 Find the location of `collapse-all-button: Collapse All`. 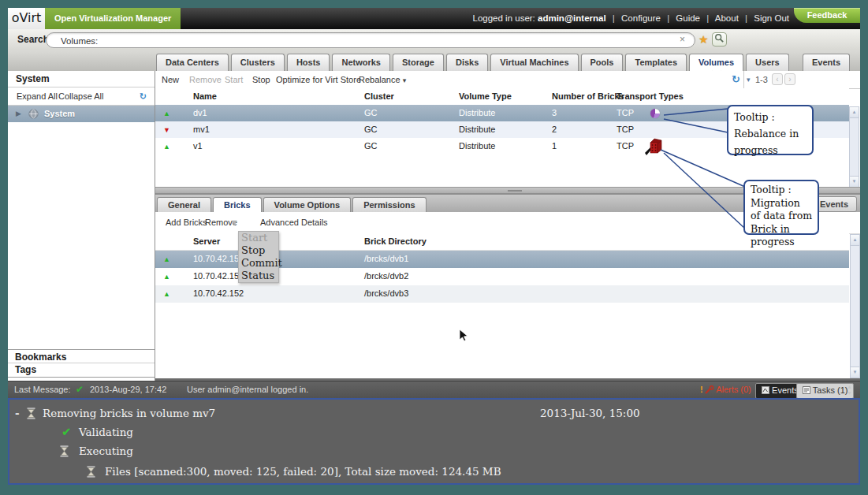

collapse-all-button: Collapse All is located at coordinates (80, 96).